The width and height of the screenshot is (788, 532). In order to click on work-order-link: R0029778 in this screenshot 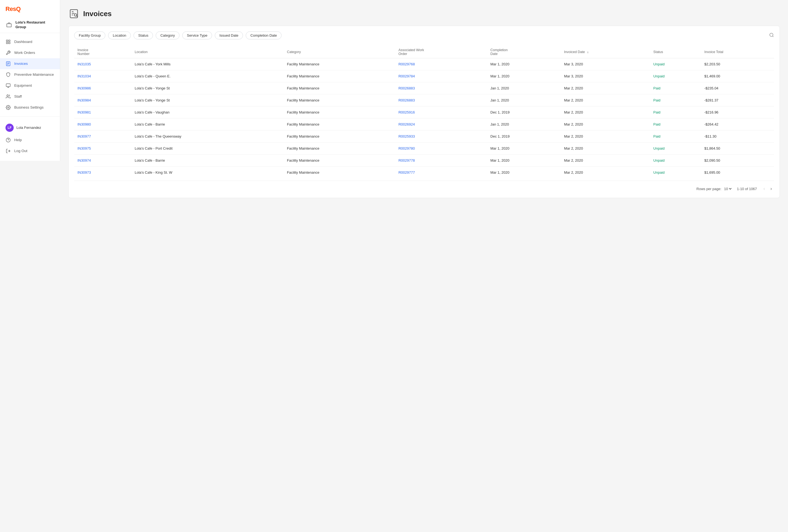, I will do `click(407, 160)`.